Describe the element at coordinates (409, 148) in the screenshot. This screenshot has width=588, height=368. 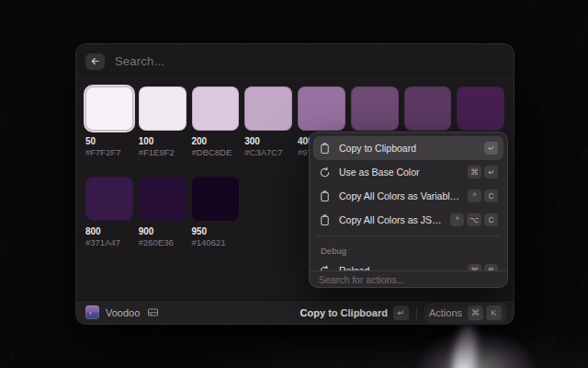
I see `menu-item-label: Copy to Clipboard` at that location.